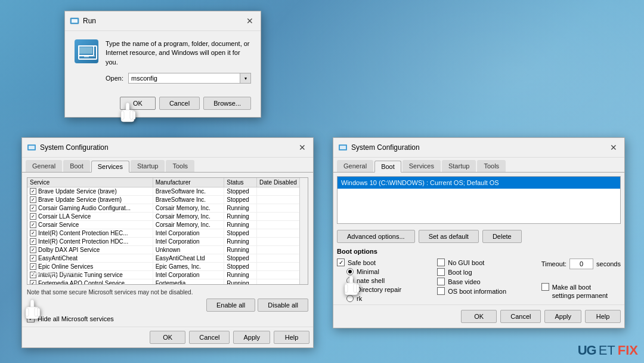 This screenshot has height=363, width=644. Describe the element at coordinates (368, 272) in the screenshot. I see `minimal-label: Minimal` at that location.